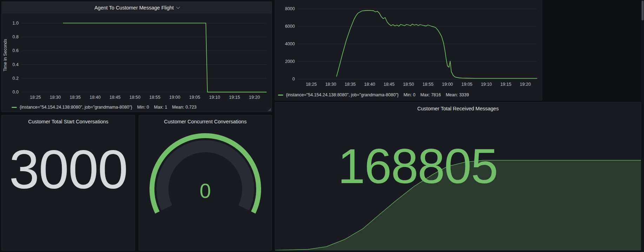 This screenshot has width=644, height=252. I want to click on flight-time-line-chart: 0.00.20.40.60.81.018:2518:3018:3518:4018…, so click(136, 58).